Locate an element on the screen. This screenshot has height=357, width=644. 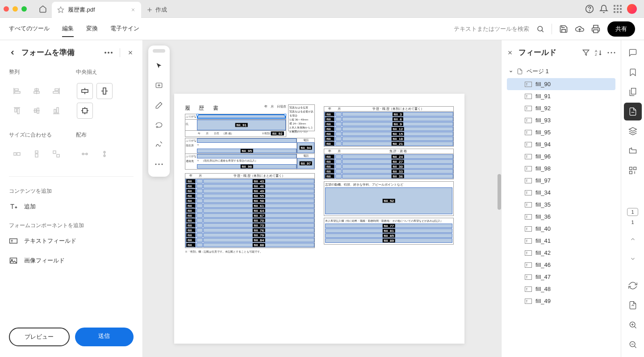
form-field: fill_89 is located at coordinates (389, 241).